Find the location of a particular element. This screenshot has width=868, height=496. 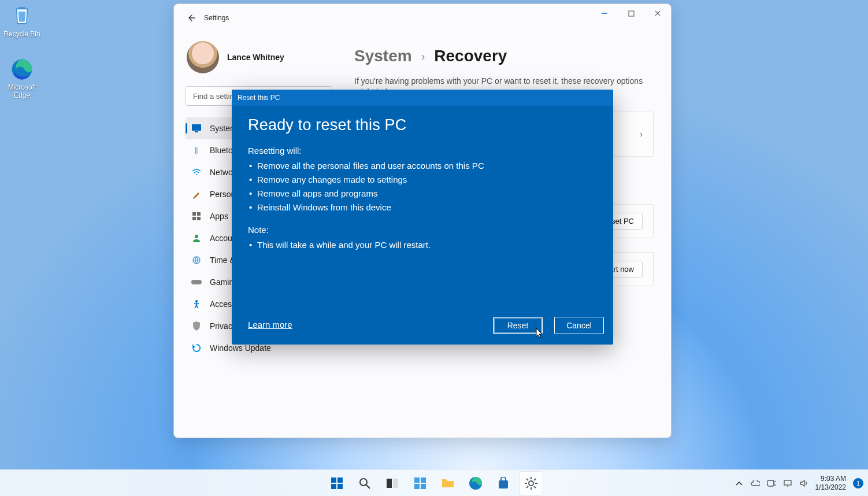

network-icon is located at coordinates (788, 483).